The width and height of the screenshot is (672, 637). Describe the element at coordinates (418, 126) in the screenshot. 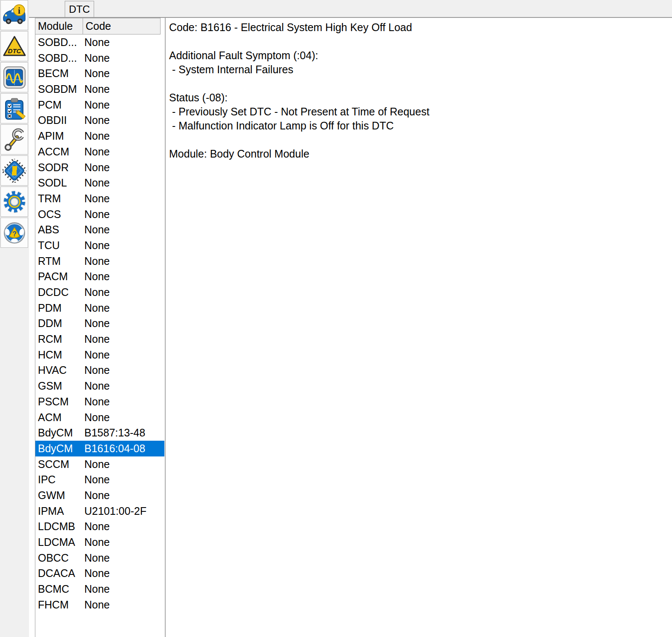

I see `detail-line: - Malfunction Indicator Lamp is Off for …` at that location.